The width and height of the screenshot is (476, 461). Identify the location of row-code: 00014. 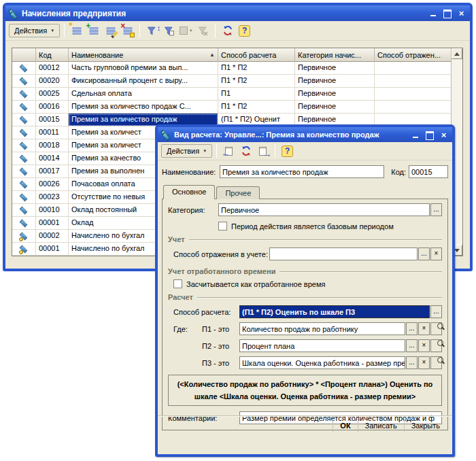
(52, 159).